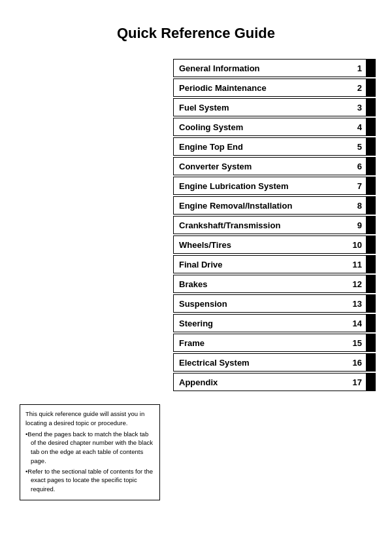  I want to click on toc-label: Steering, so click(261, 323).